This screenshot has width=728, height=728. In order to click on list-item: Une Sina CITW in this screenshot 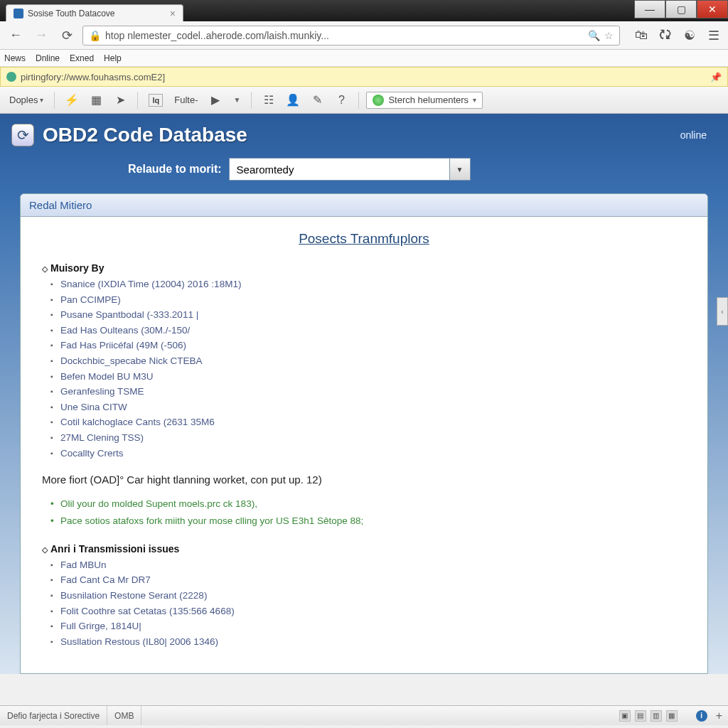, I will do `click(373, 407)`.